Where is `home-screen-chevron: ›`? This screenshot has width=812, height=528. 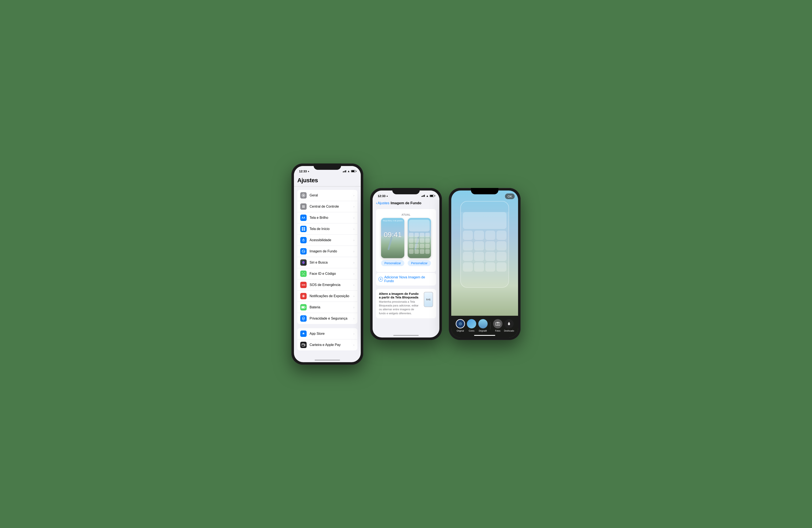 home-screen-chevron: › is located at coordinates (354, 229).